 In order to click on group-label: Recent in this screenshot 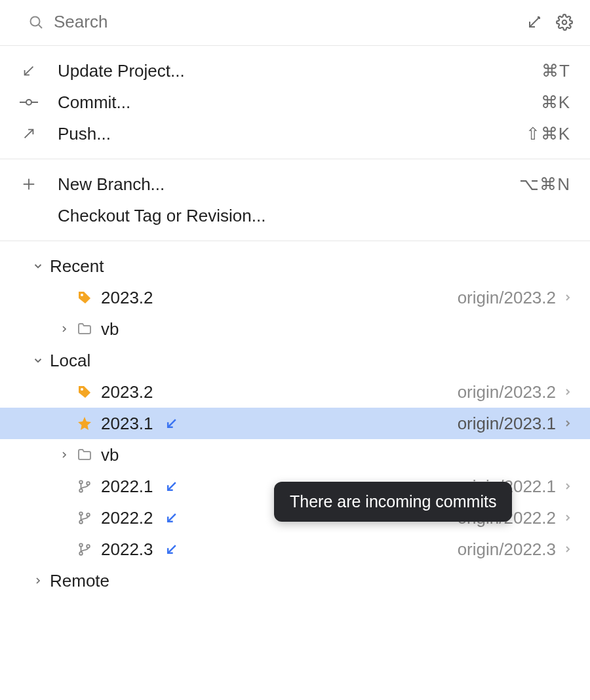, I will do `click(77, 266)`.